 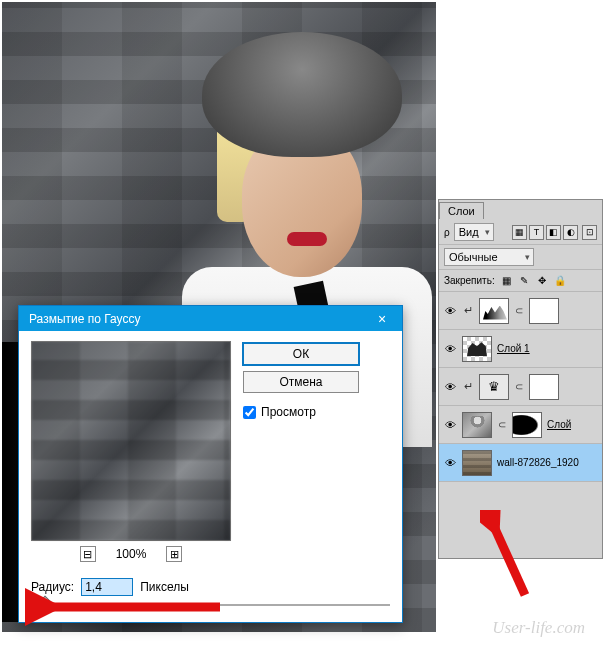 What do you see at coordinates (88, 554) in the screenshot?
I see `zoom-out-button: ⊟` at bounding box center [88, 554].